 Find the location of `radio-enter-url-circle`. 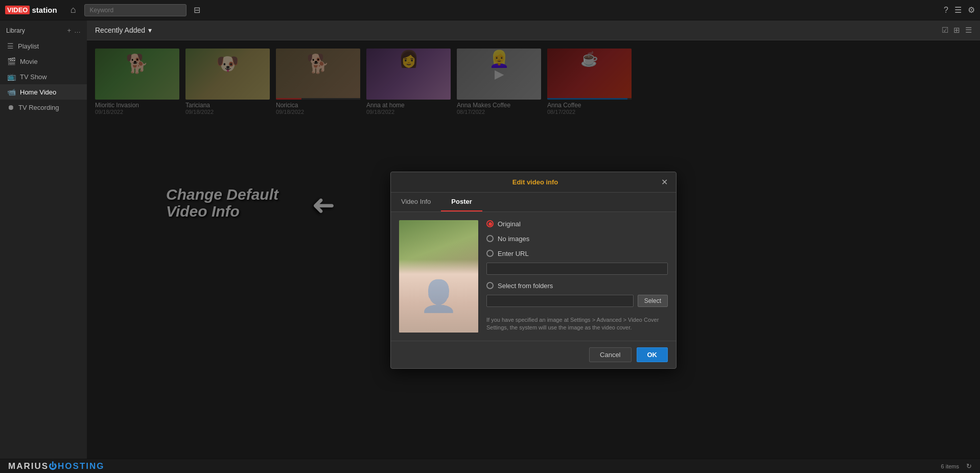

radio-enter-url-circle is located at coordinates (490, 253).